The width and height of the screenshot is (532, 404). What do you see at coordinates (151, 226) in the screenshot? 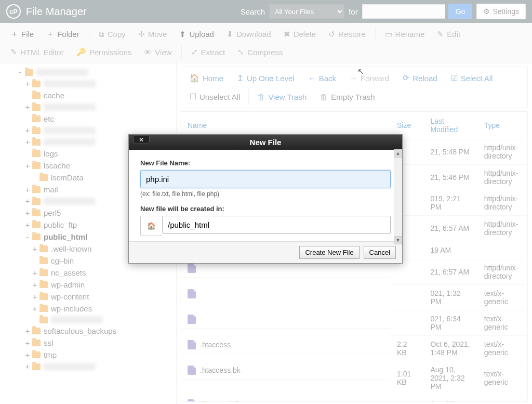
I see `path-home-button: 🏠` at bounding box center [151, 226].